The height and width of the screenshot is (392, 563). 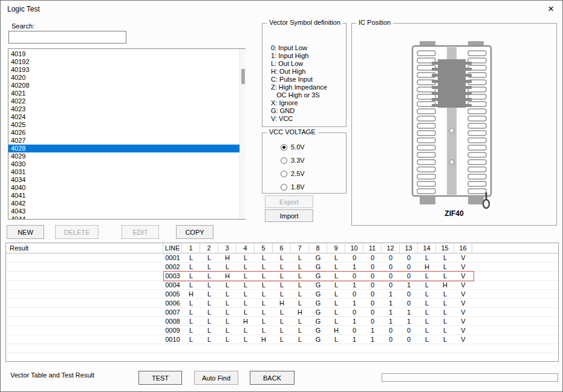 I want to click on table-row-0005: 0005HLLLLLLGL0010LLV, so click(x=282, y=294).